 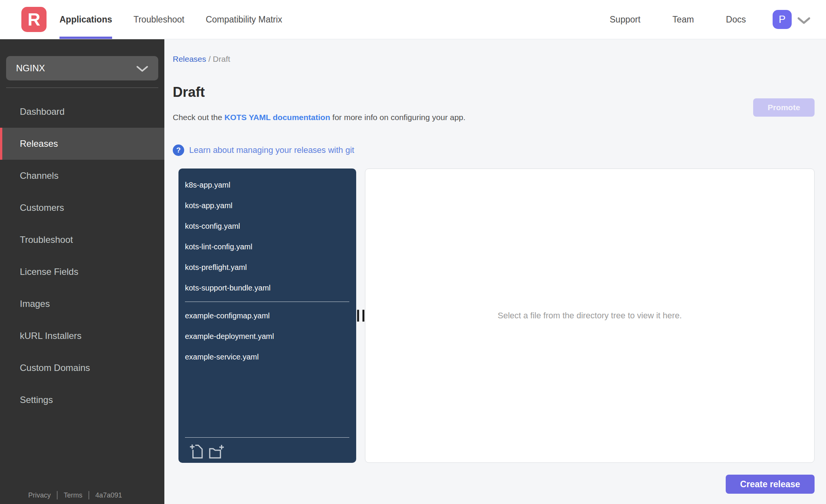 What do you see at coordinates (361, 316) in the screenshot?
I see `panel-gap` at bounding box center [361, 316].